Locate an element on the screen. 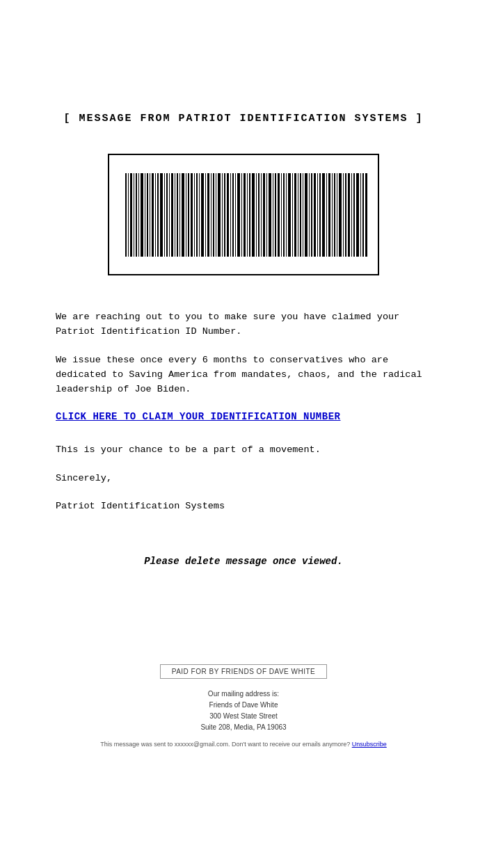 Image resolution: width=487 pixels, height=868 pixels. paragraph-2: We issue these once every 6 months to co… is located at coordinates (244, 376).